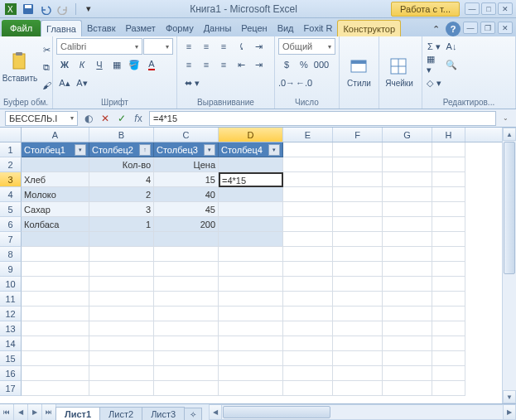 This screenshot has height=420, width=516. Describe the element at coordinates (122, 134) in the screenshot. I see `column-header: B` at that location.